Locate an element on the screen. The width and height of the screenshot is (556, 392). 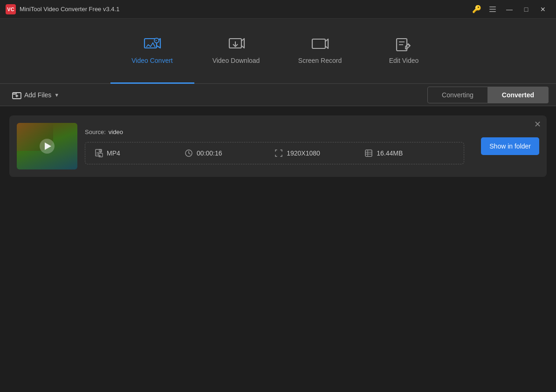
add-files-dropdown-icon: ▼ is located at coordinates (57, 95).